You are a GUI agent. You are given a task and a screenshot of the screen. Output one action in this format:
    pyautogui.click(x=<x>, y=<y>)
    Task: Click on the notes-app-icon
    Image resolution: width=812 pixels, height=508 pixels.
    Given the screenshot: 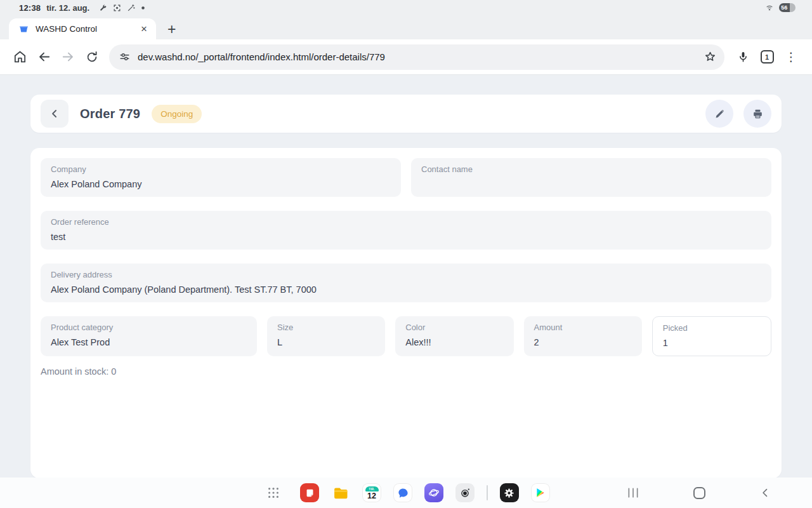 What is the action you would take?
    pyautogui.click(x=310, y=493)
    